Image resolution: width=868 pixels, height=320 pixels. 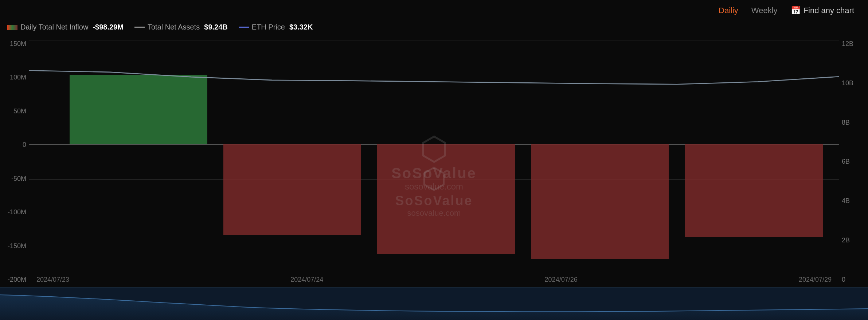 What do you see at coordinates (15, 280) in the screenshot?
I see `y-label-neg200m: -200M` at bounding box center [15, 280].